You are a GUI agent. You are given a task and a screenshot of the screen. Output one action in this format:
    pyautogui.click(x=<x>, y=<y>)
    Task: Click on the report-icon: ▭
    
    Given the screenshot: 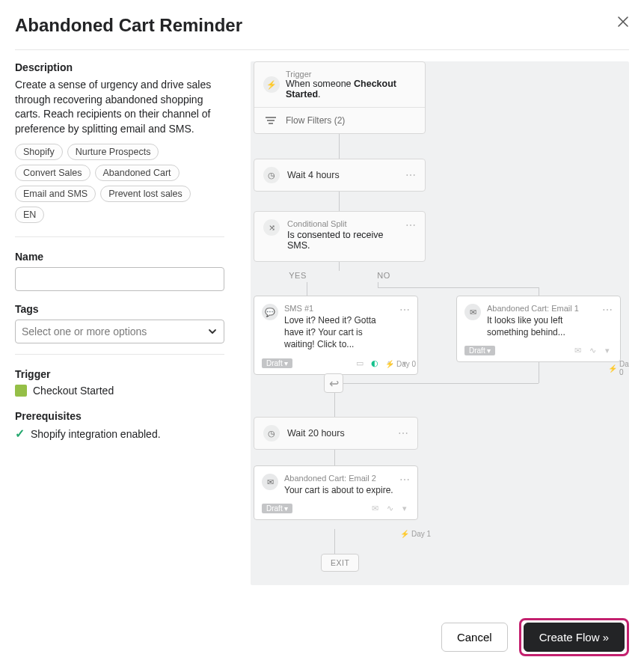 What is the action you would take?
    pyautogui.click(x=360, y=364)
    